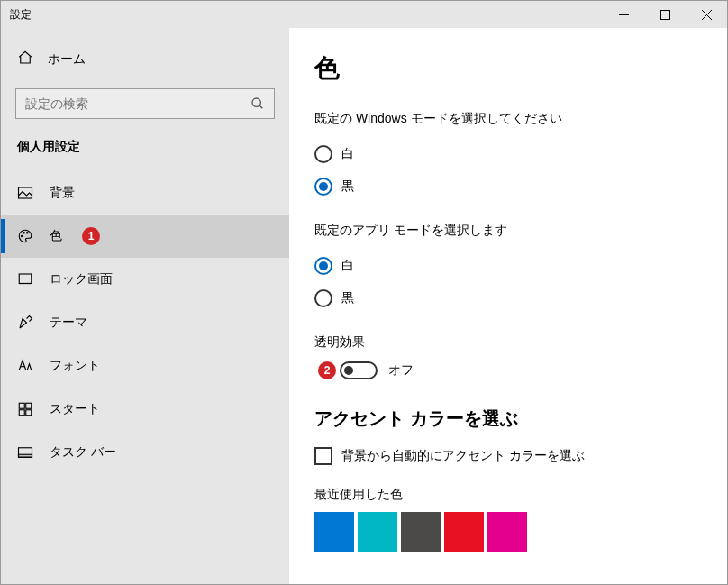 This screenshot has height=585, width=728. What do you see at coordinates (508, 370) in the screenshot?
I see `transparency-row: 2 オフ` at bounding box center [508, 370].